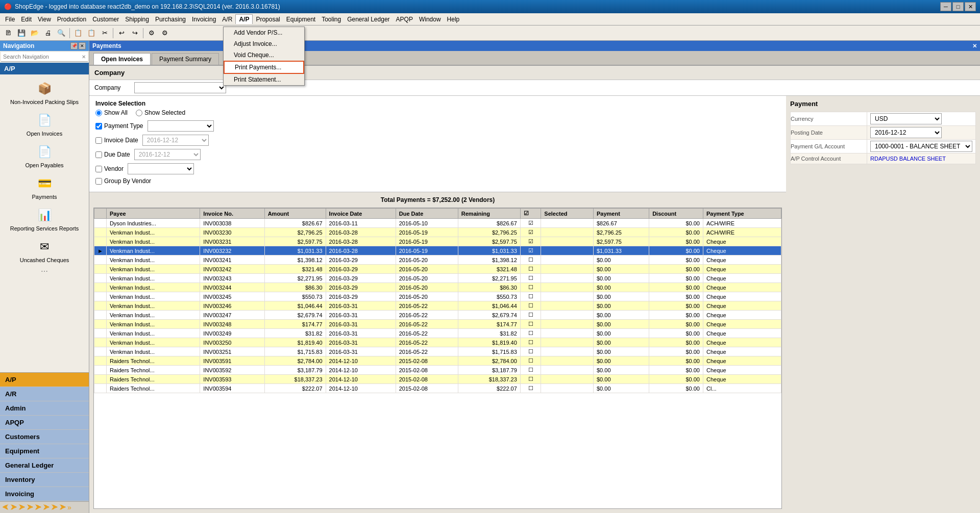 This screenshot has height=513, width=980. Describe the element at coordinates (44, 250) in the screenshot. I see `sidebar-icon-uncashed: ✉ Uncashed Cheques` at that location.